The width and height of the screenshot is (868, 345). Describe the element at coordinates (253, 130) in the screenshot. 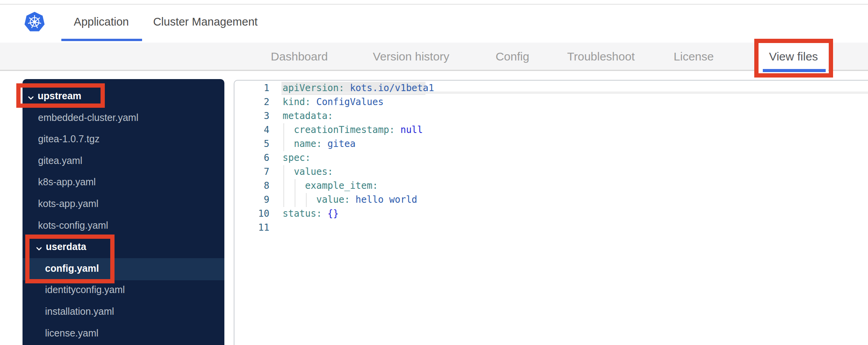

I see `line-number: 4` at that location.